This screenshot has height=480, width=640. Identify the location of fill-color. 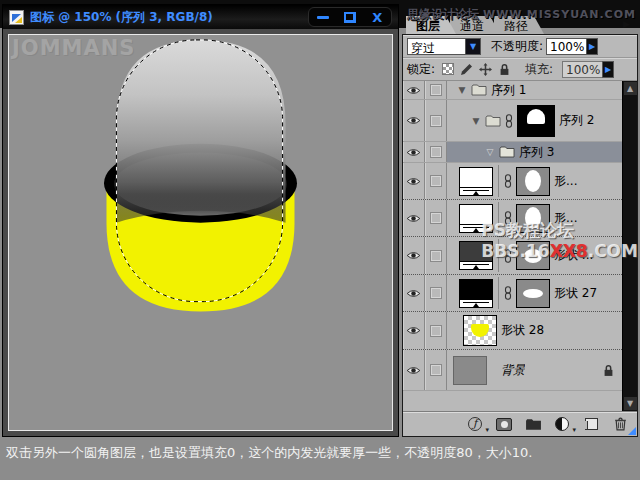
(476, 252).